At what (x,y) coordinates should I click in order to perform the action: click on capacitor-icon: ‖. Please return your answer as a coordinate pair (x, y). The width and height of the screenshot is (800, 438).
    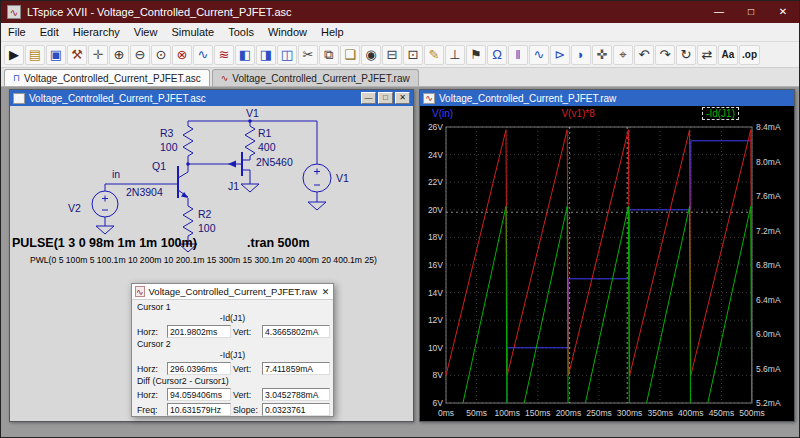
    Looking at the image, I should click on (518, 55).